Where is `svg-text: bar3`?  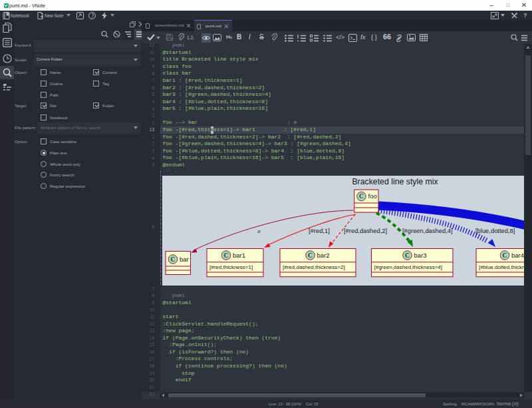
svg-text: bar3 is located at coordinates (420, 256).